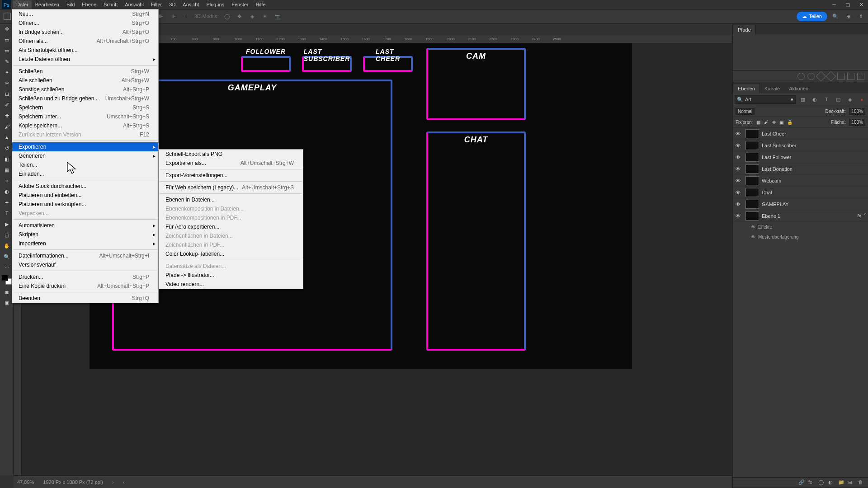 This screenshot has width=868, height=488. Describe the element at coordinates (821, 77) in the screenshot. I see `prop-diamond-icon` at that location.